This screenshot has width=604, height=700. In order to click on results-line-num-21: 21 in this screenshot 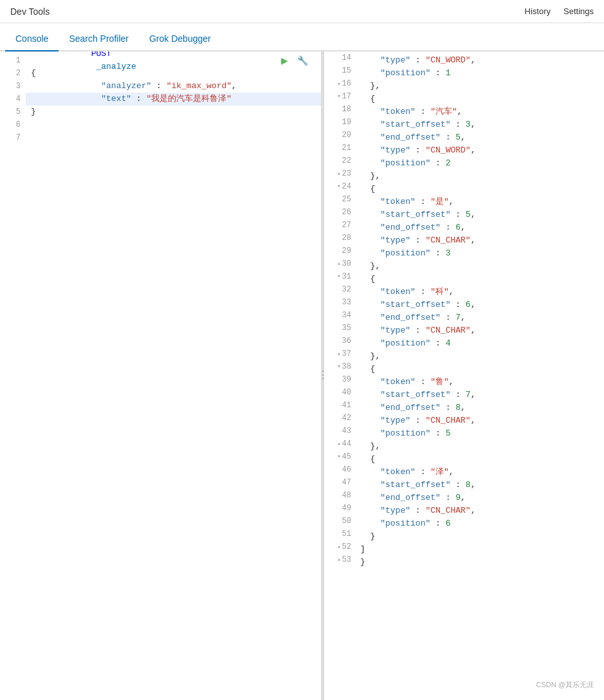, I will do `click(340, 148)`.